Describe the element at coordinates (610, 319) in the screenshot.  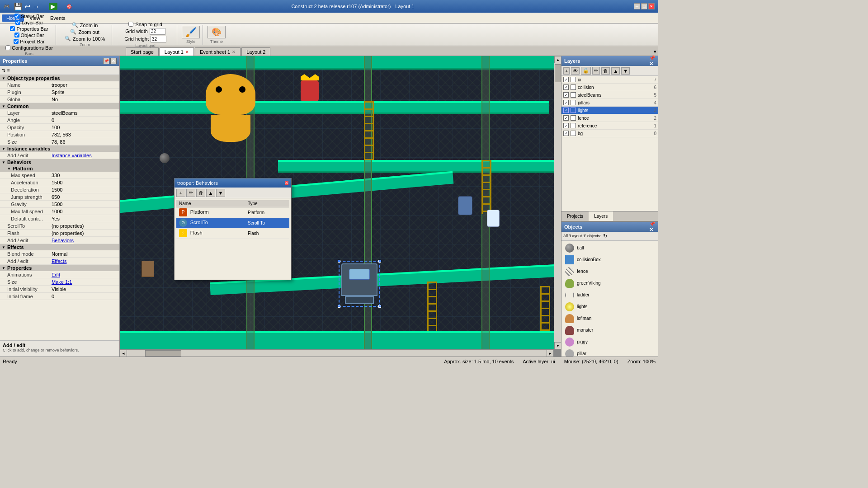
I see `obj-item-lofiman: lofiman` at that location.